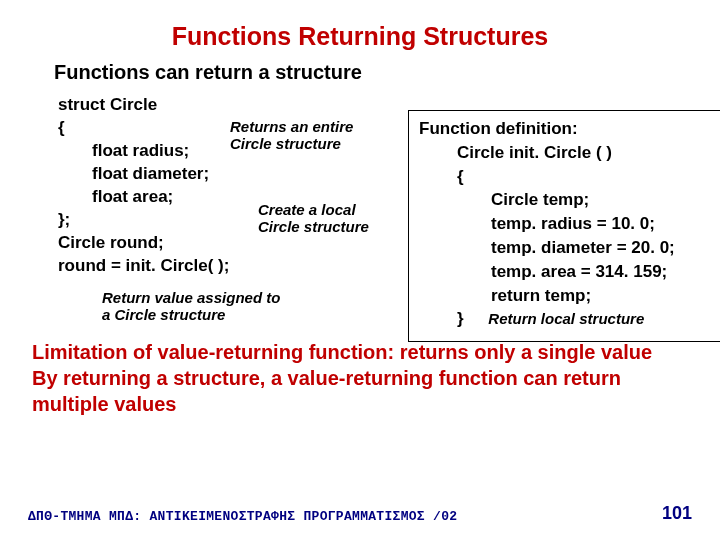 Image resolution: width=720 pixels, height=540 pixels. I want to click on struct-code-block: struct Circle { float radius; float diam…, so click(144, 186).